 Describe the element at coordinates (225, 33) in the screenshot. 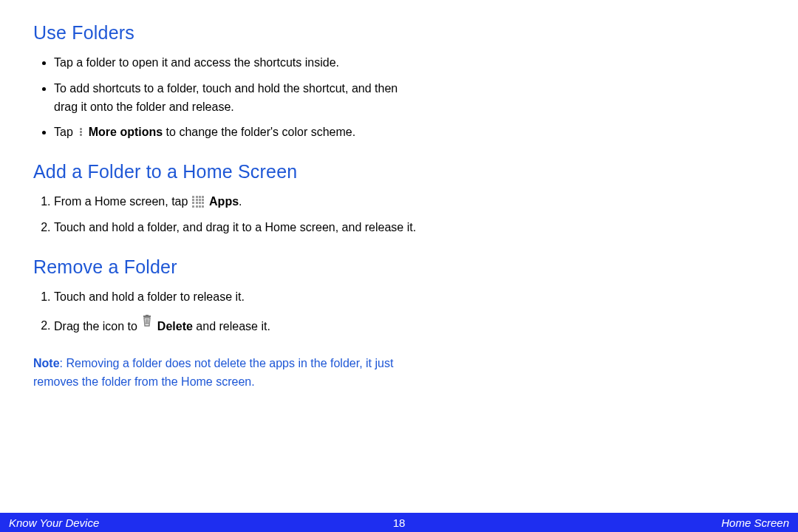

I see `section-heading-use-folders: Use Folders` at that location.